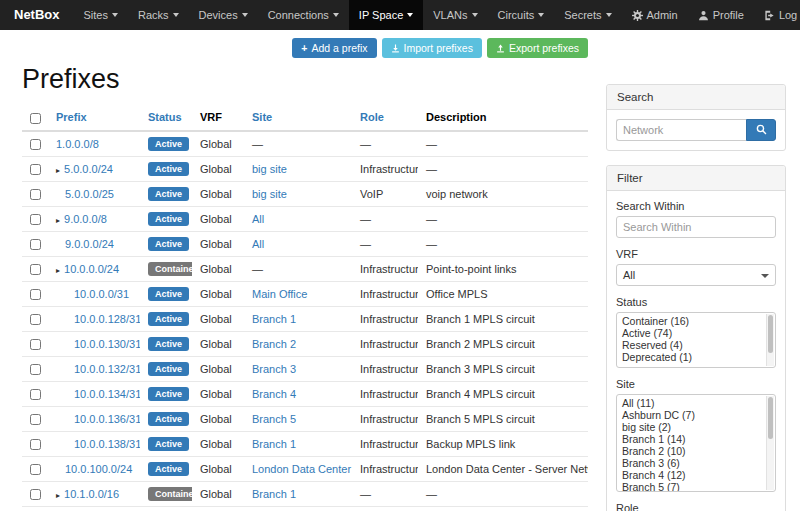  I want to click on site-cell: Branch 1, so click(298, 444).